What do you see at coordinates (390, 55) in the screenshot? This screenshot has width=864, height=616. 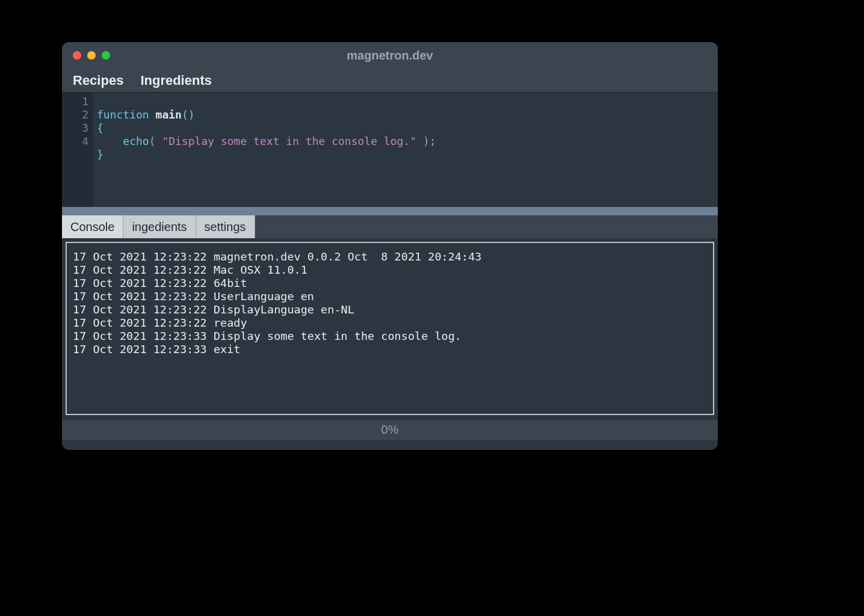 I see `window-title: magnetron.dev` at bounding box center [390, 55].